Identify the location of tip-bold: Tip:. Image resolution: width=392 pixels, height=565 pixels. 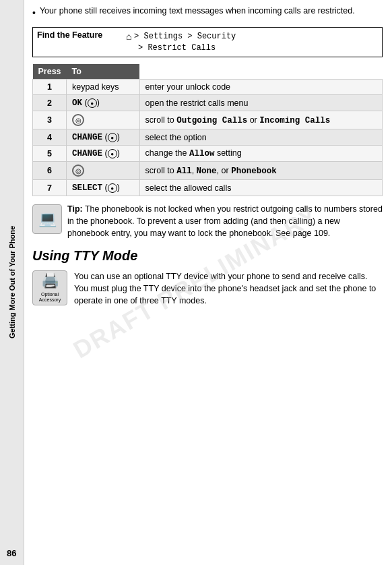
(75, 209).